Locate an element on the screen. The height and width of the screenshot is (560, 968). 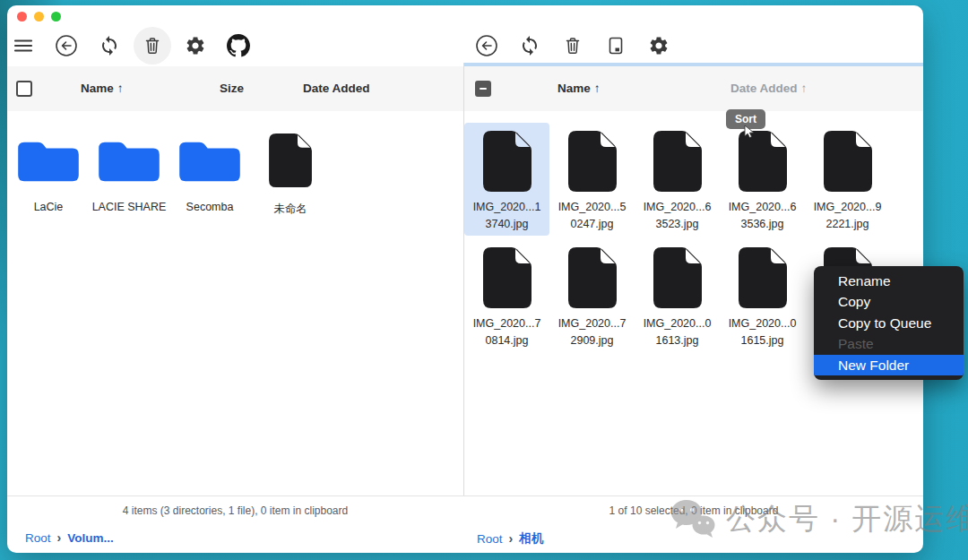
github-button is located at coordinates (238, 46).